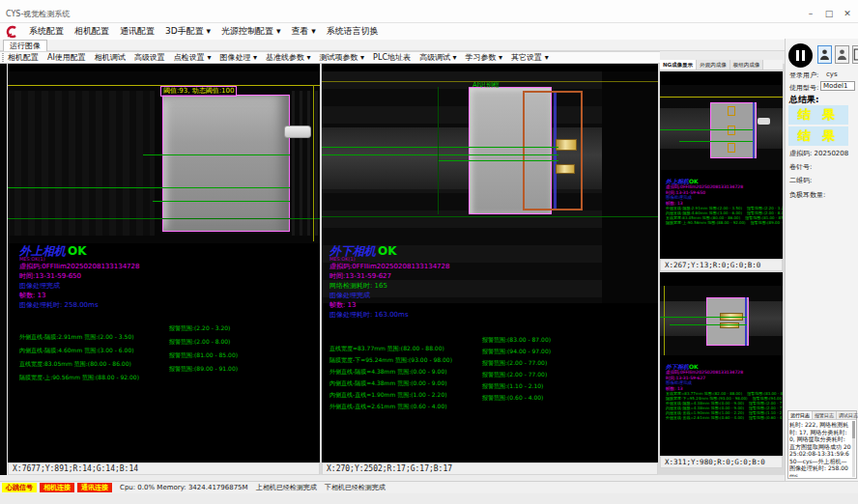  Describe the element at coordinates (110, 58) in the screenshot. I see `tool-camera-debug: 相机调试` at that location.